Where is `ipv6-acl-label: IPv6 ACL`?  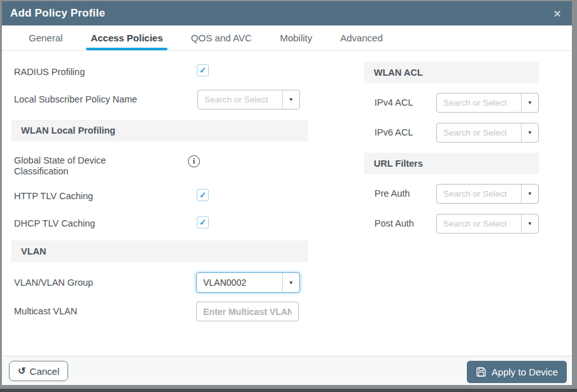
ipv6-acl-label: IPv6 ACL is located at coordinates (394, 132).